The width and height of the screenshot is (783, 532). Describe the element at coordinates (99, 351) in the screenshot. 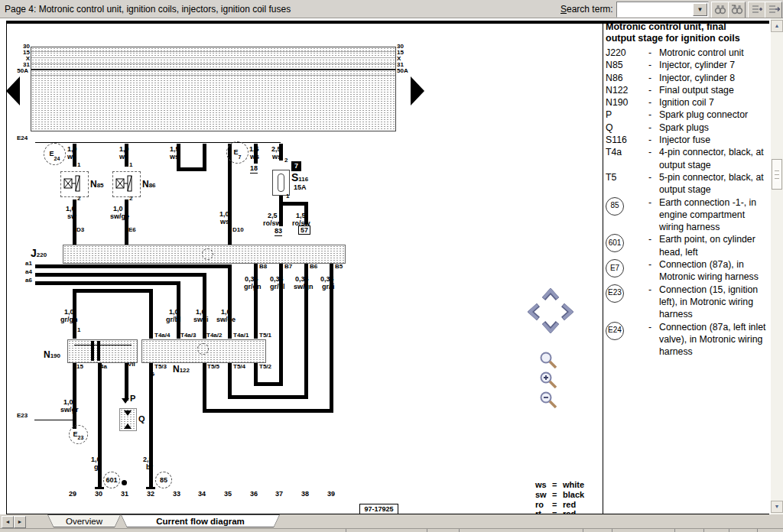

I see `coil-winding-bar` at that location.